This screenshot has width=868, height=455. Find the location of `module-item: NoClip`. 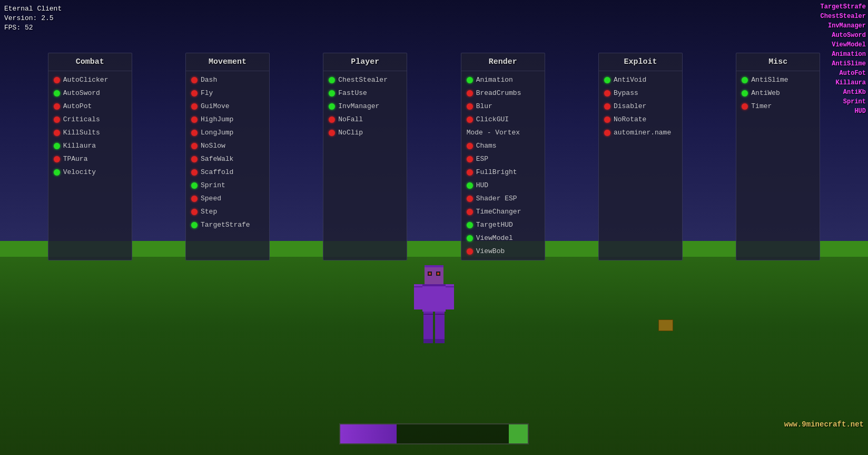

module-item: NoClip is located at coordinates (365, 133).